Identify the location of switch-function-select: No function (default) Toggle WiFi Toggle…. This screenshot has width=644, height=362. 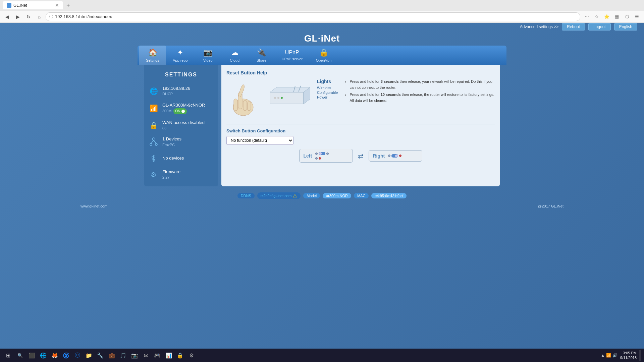
(260, 140).